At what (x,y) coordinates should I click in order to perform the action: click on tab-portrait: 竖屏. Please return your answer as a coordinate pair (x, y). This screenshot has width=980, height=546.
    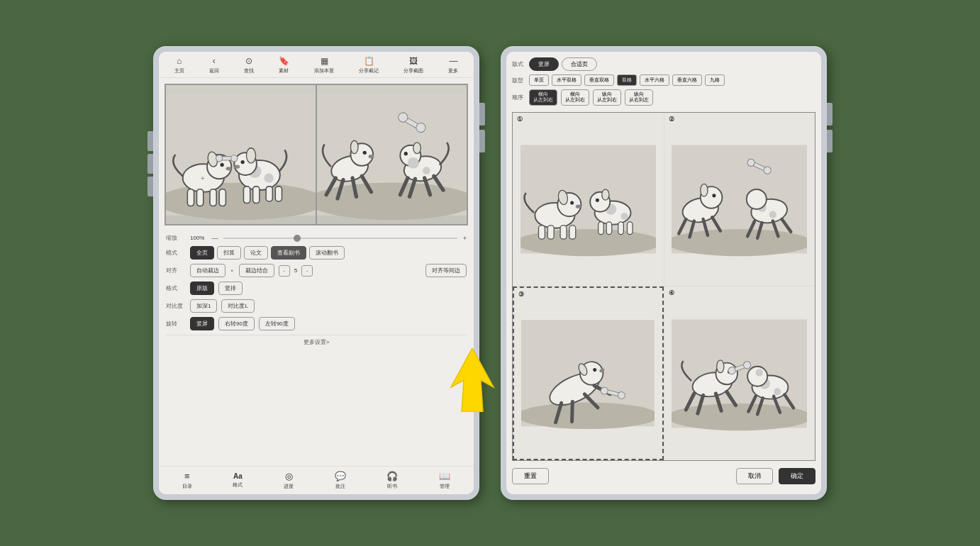
    Looking at the image, I should click on (544, 64).